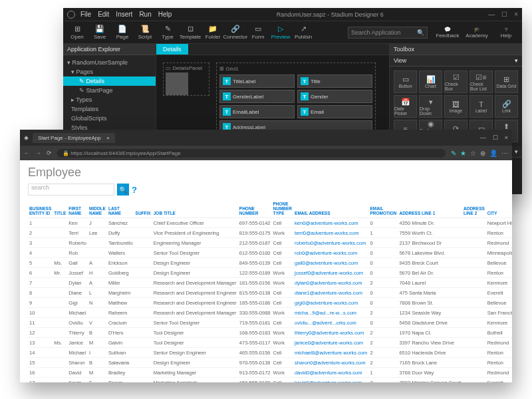 This screenshot has width=532, height=399. What do you see at coordinates (406, 82) in the screenshot?
I see `tool-button: ▭Button` at bounding box center [406, 82].